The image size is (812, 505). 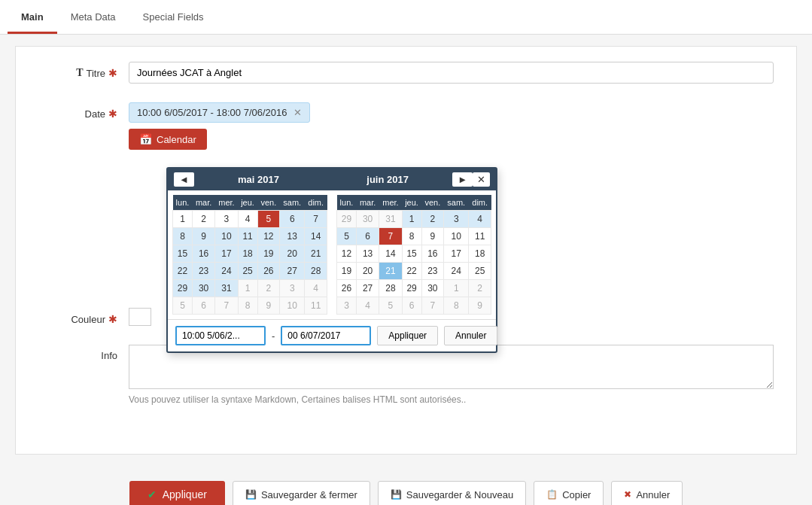 I want to click on save-close-button: 💾 Sauvegarder & fermer, so click(x=301, y=493).